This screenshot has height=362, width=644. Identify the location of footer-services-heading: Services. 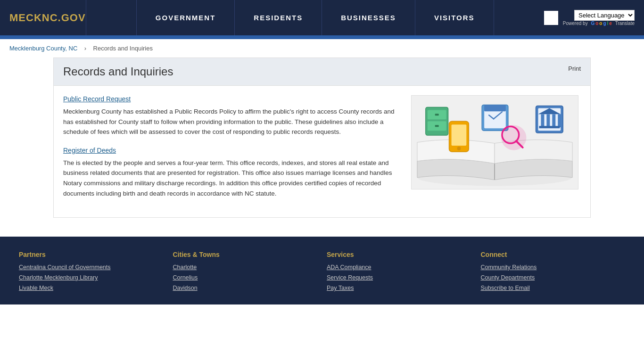
(399, 255).